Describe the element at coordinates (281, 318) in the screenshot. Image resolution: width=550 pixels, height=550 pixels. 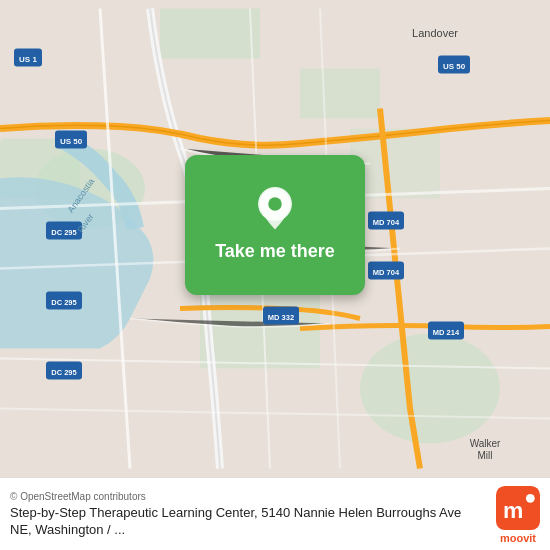
I see `svg-text: MD 332` at that location.